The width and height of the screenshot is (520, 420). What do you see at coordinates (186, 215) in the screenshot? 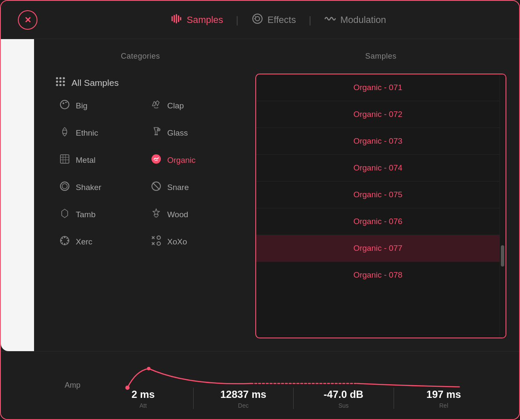
I see `category-item-wood: Wood` at bounding box center [186, 215].